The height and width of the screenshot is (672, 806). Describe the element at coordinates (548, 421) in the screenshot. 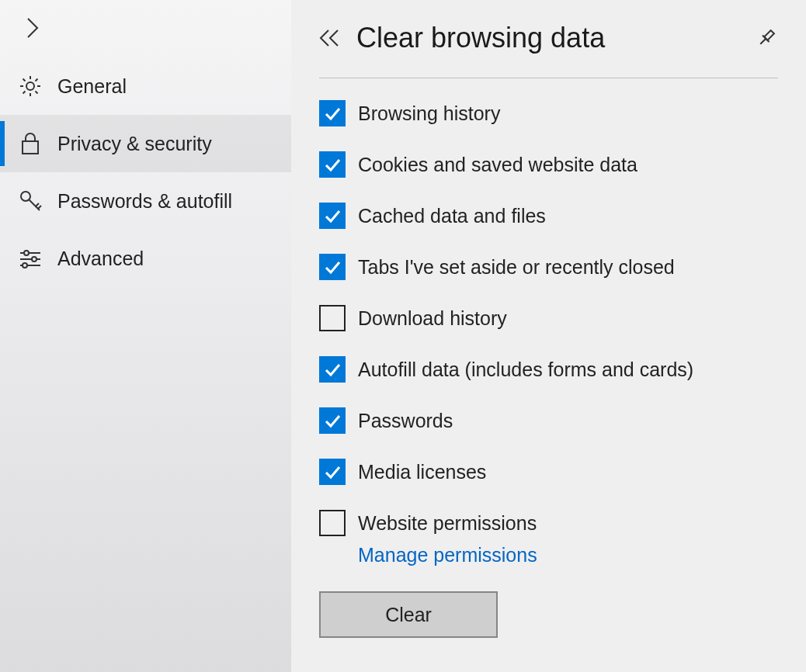

I see `option-6: Passwords` at that location.